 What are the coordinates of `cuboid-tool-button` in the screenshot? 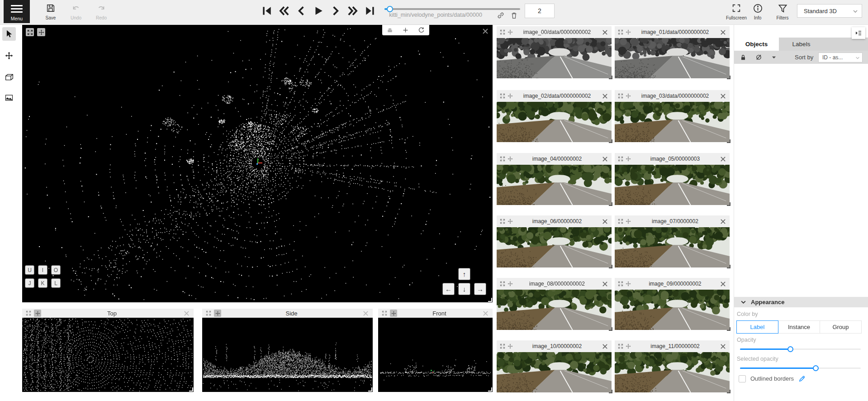 It's located at (9, 77).